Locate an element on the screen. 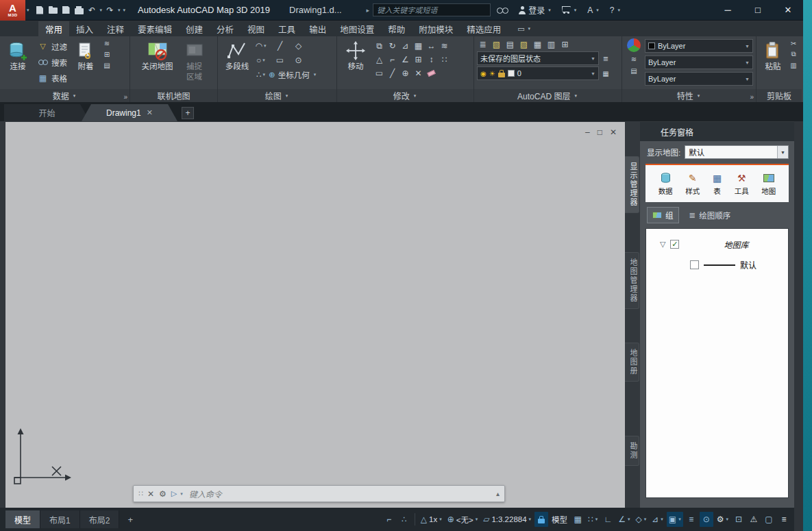 This screenshot has width=812, height=531. doc-close-icon: ✕ is located at coordinates (613, 132).